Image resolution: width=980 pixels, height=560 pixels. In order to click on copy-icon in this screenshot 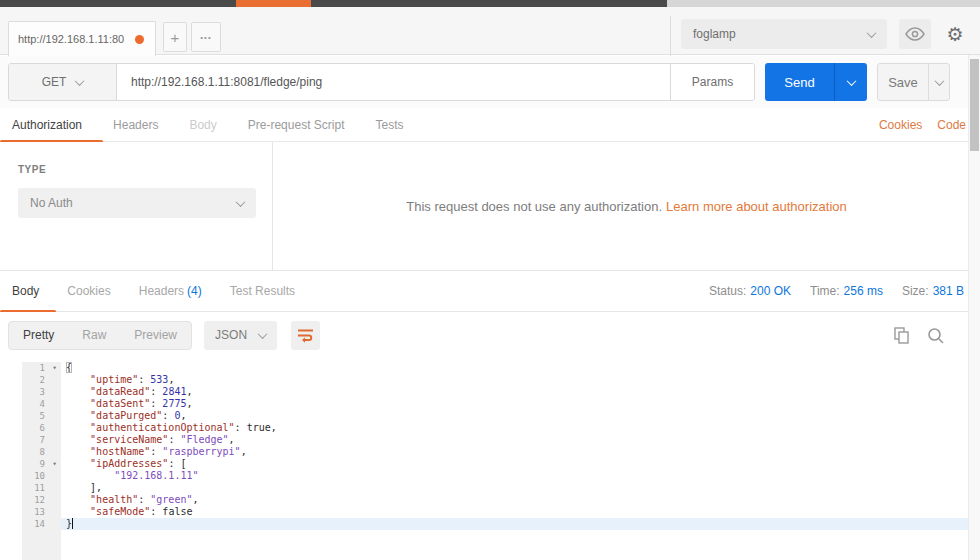, I will do `click(902, 336)`.